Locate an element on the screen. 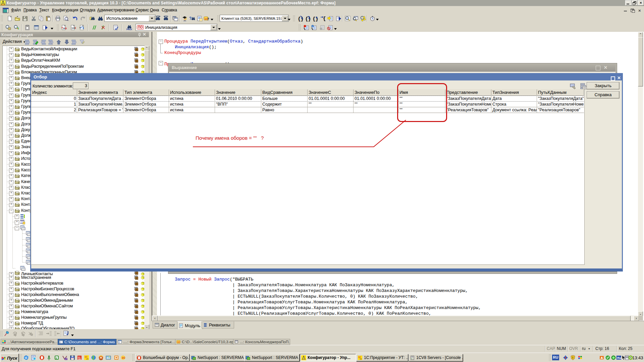 The height and width of the screenshot is (362, 644). svg-text: Q is located at coordinates (347, 18).